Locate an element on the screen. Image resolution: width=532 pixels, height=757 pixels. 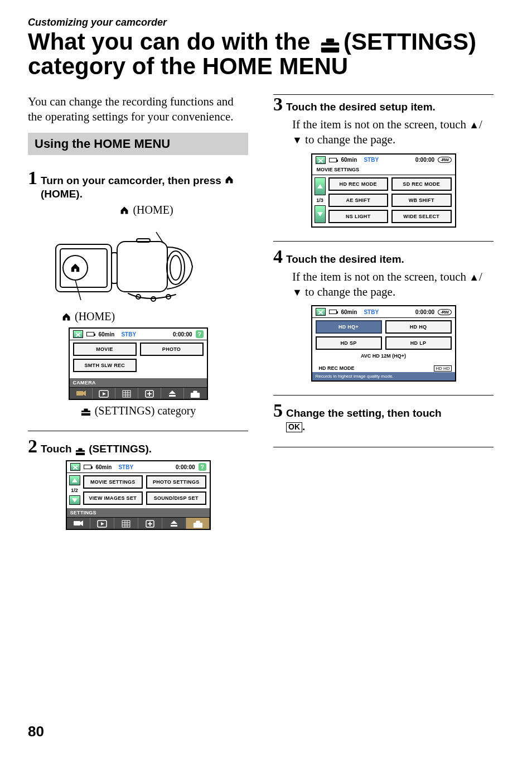
step3-head: Touch the desired setup item. is located at coordinates (361, 105).